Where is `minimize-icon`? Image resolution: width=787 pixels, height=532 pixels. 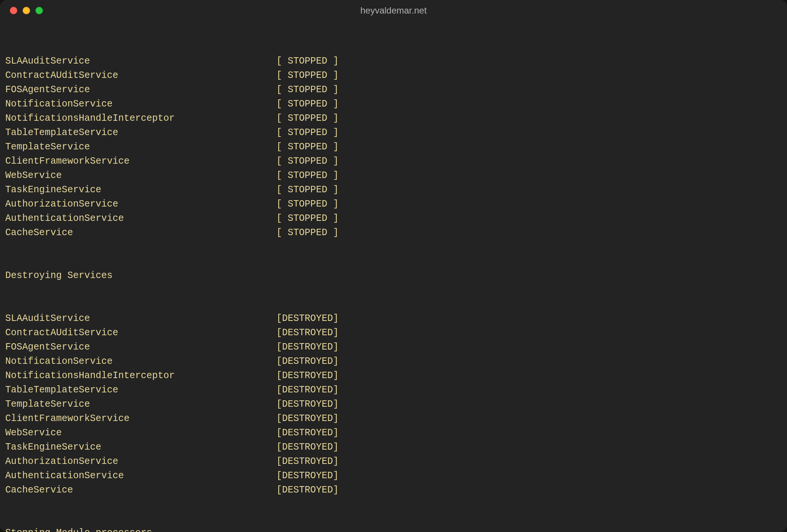
minimize-icon is located at coordinates (26, 11).